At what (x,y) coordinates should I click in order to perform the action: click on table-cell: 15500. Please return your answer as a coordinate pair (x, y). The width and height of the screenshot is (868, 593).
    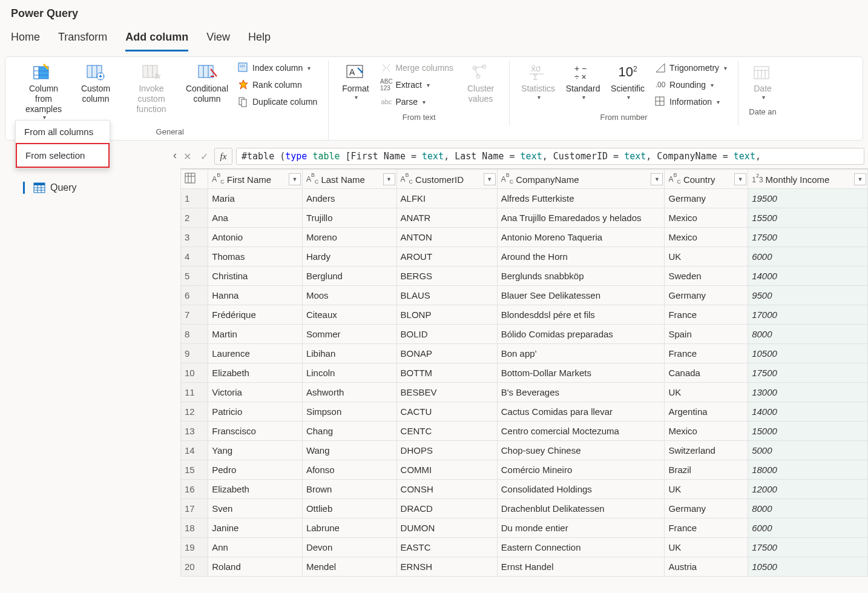
    Looking at the image, I should click on (808, 218).